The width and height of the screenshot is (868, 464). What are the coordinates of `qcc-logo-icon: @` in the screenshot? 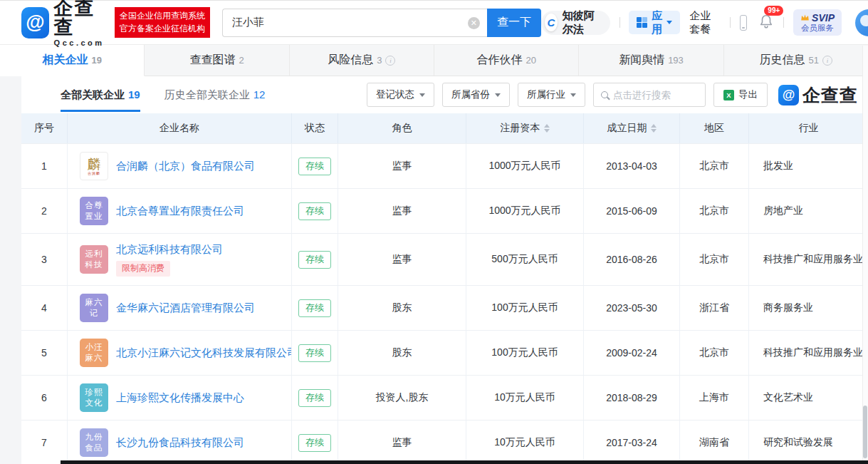 It's located at (36, 23).